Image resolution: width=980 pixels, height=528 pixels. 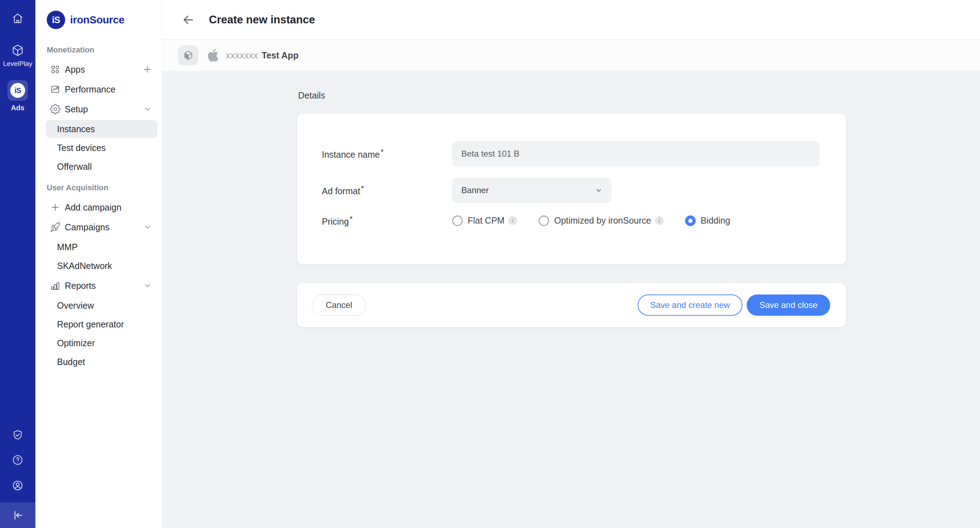 What do you see at coordinates (102, 148) in the screenshot?
I see `sidebar-item-test-devices: Test devices` at bounding box center [102, 148].